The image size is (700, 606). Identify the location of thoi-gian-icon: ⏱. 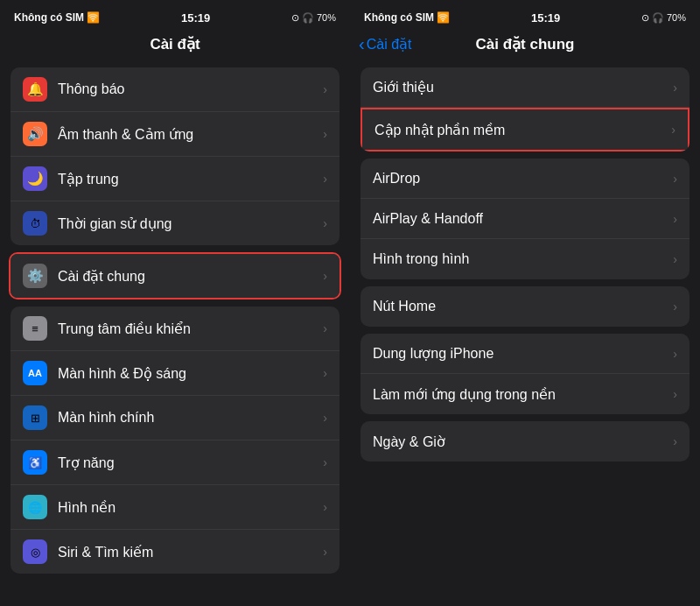
(35, 223).